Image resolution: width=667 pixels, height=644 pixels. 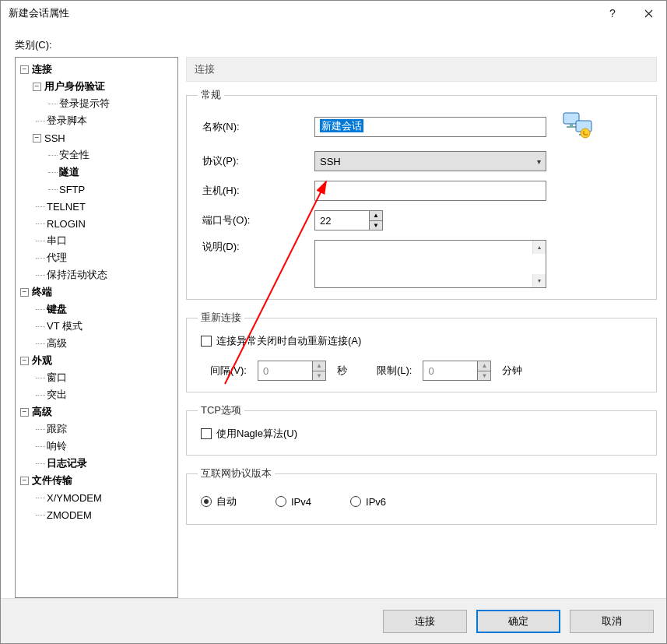 What do you see at coordinates (256, 220) in the screenshot?
I see `port-label: 端口号(O):` at bounding box center [256, 220].